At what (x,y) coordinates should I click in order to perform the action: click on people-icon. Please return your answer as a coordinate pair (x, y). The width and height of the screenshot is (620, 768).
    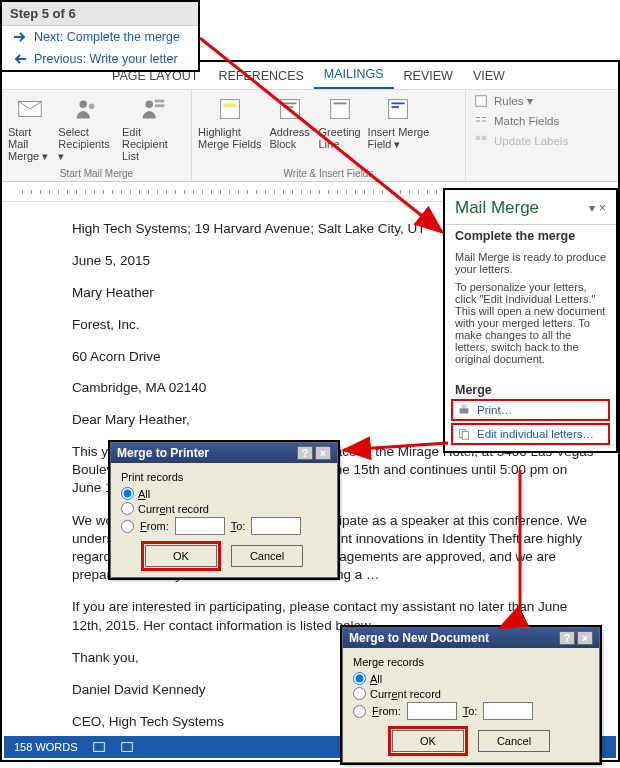
    Looking at the image, I should click on (87, 109).